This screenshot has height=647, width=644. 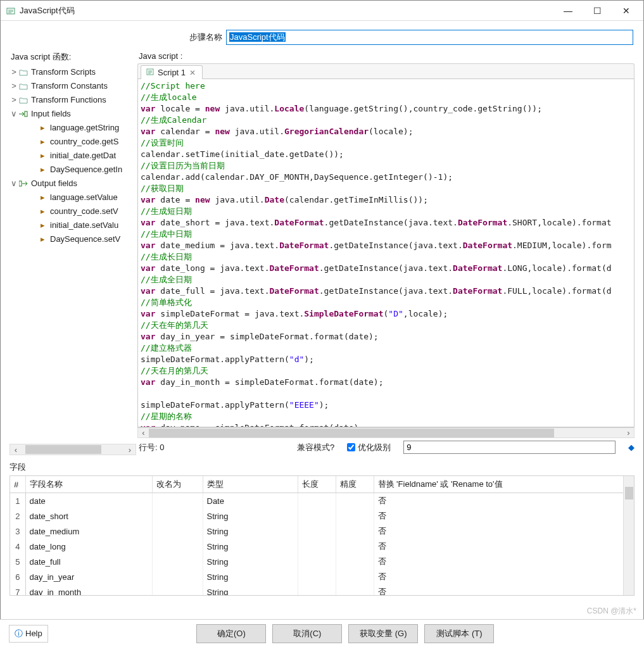 I want to click on cancel-button: 取消(C), so click(x=307, y=634).